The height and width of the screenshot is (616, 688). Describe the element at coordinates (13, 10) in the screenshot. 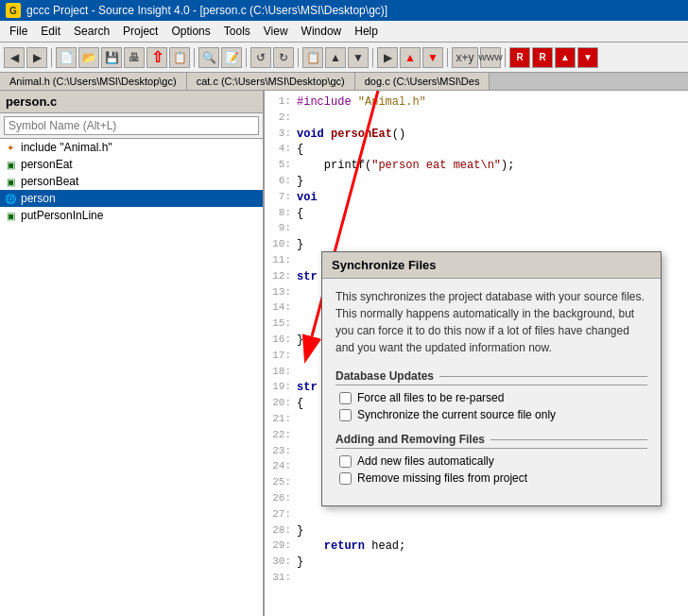

I see `app-icon: G` at that location.